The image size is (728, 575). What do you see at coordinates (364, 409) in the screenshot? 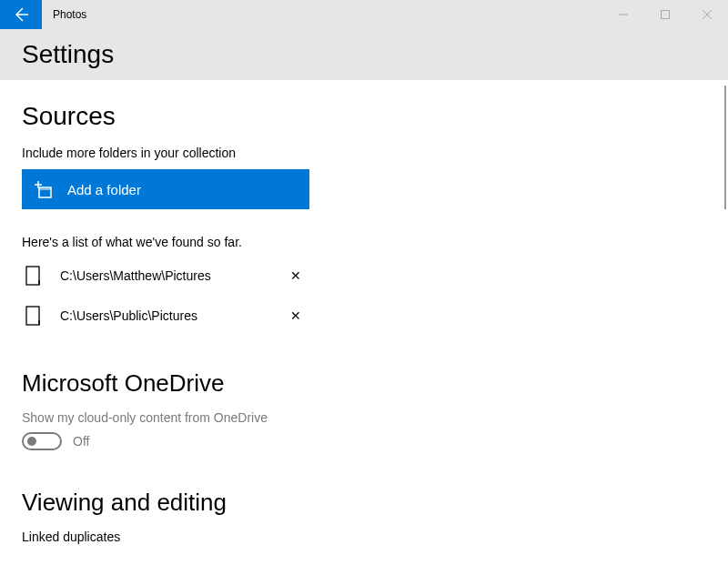
I see `onedrive-section: Microsoft OneDrive Show my cloud-only co…` at bounding box center [364, 409].